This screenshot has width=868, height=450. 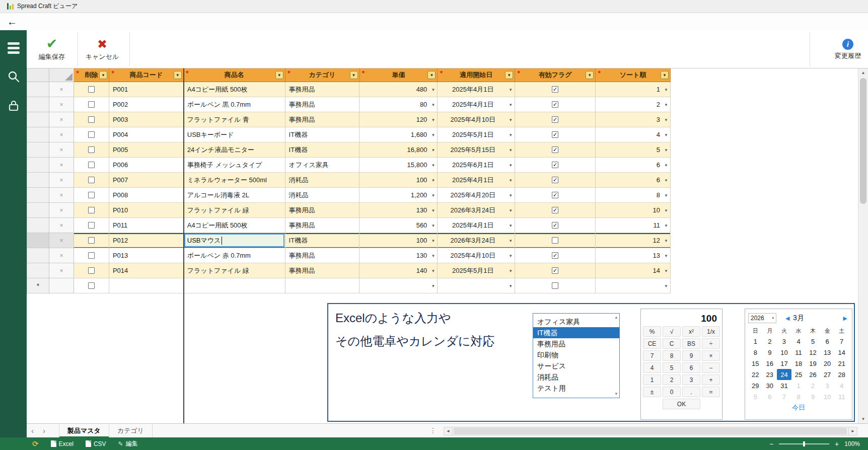 What do you see at coordinates (691, 331) in the screenshot?
I see `calc-key: x²` at bounding box center [691, 331].